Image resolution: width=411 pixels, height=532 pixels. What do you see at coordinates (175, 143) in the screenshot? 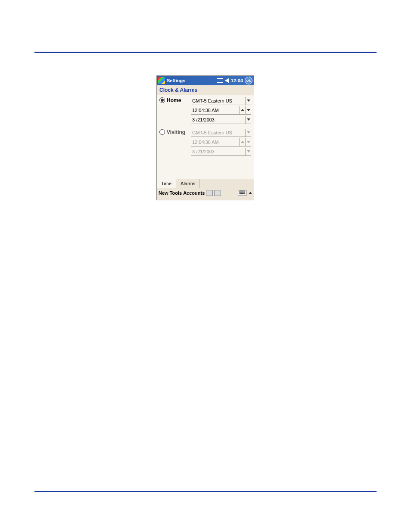
I see `visiting-radio-row: Visiting` at bounding box center [175, 143].